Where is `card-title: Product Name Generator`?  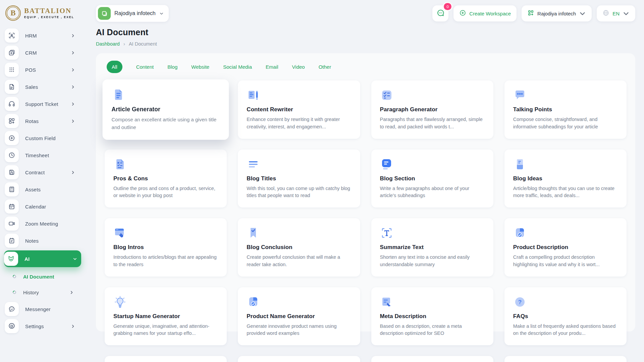
card-title: Product Name Generator is located at coordinates (299, 316).